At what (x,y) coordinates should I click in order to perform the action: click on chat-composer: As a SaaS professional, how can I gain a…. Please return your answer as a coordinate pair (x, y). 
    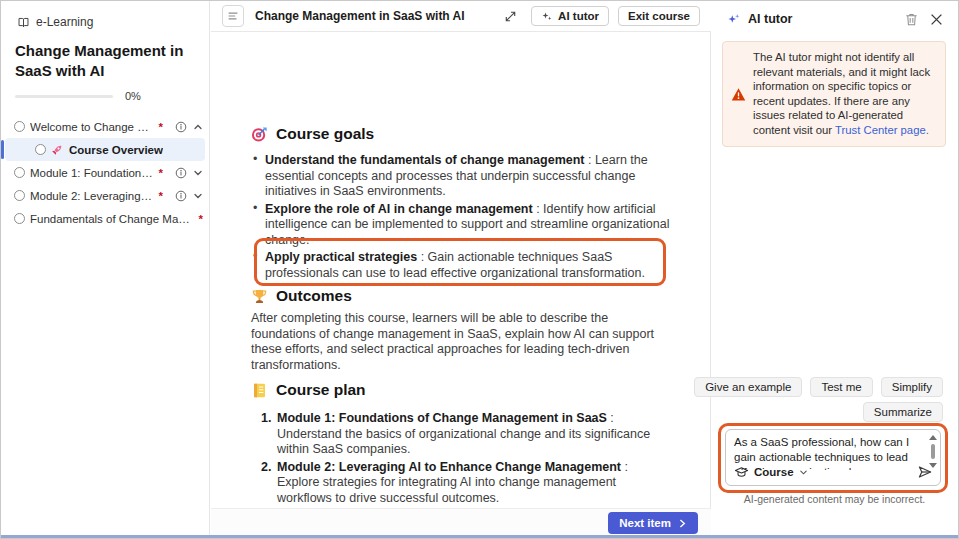
    Looking at the image, I should click on (833, 458).